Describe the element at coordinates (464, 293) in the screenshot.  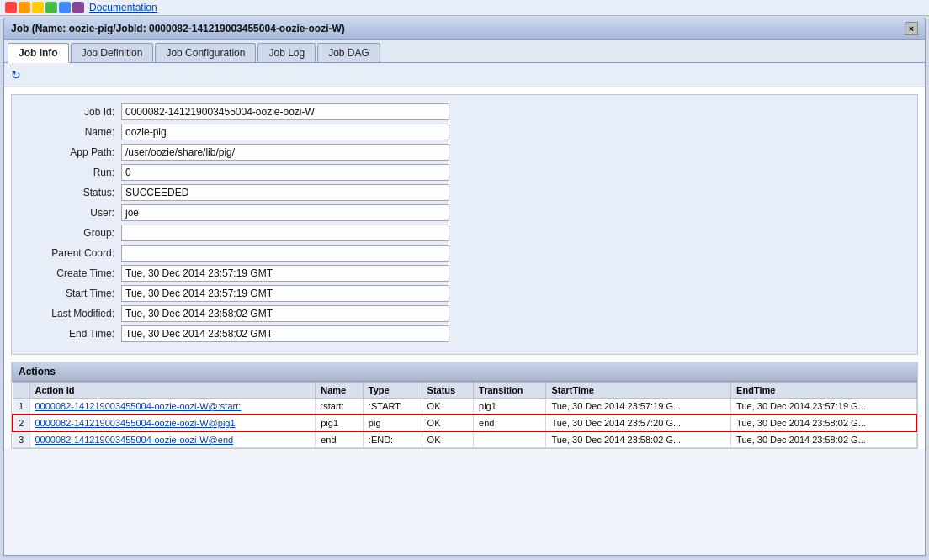
I see `form-row: Start Time:` at that location.